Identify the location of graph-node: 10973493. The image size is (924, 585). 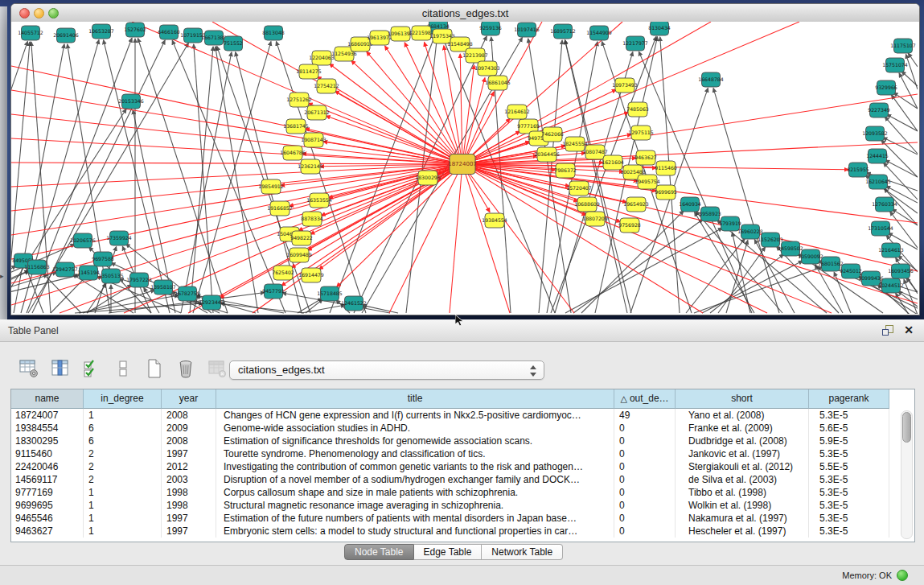
(625, 85).